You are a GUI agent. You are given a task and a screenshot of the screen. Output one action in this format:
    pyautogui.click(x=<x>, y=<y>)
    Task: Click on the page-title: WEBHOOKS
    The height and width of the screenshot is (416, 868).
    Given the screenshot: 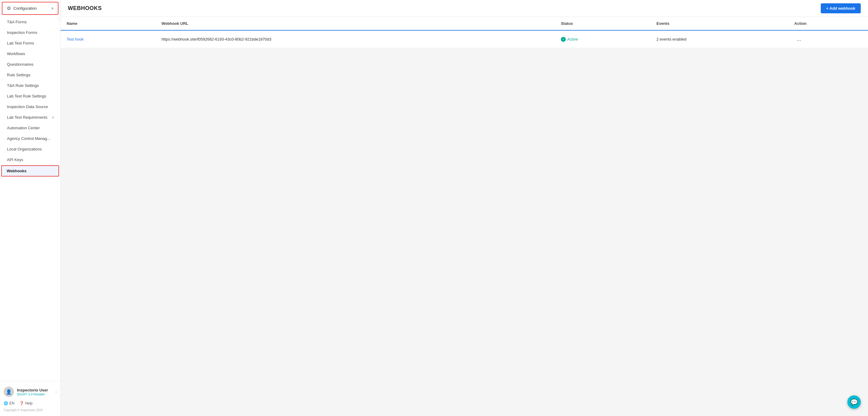 What is the action you would take?
    pyautogui.click(x=85, y=8)
    